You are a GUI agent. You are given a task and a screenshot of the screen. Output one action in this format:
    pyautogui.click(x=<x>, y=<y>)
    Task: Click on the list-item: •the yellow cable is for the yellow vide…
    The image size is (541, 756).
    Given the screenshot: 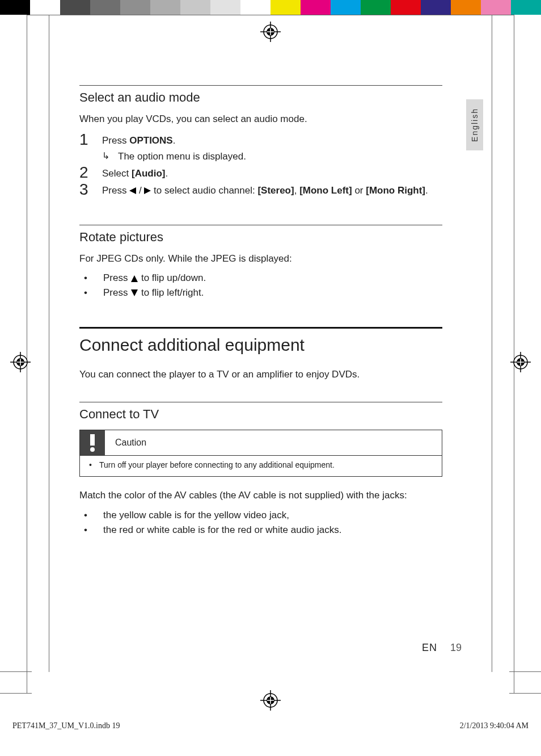 What is the action you would take?
    pyautogui.click(x=261, y=515)
    